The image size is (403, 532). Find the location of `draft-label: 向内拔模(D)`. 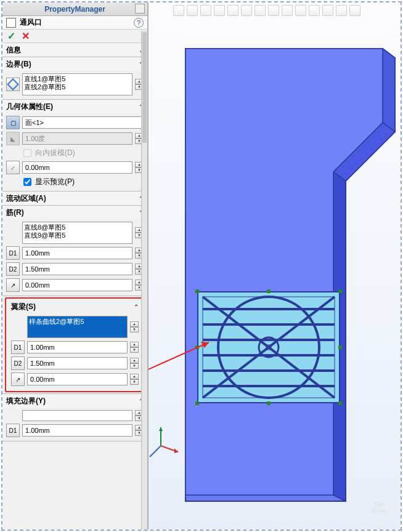

draft-label: 向内拔模(D) is located at coordinates (55, 153).